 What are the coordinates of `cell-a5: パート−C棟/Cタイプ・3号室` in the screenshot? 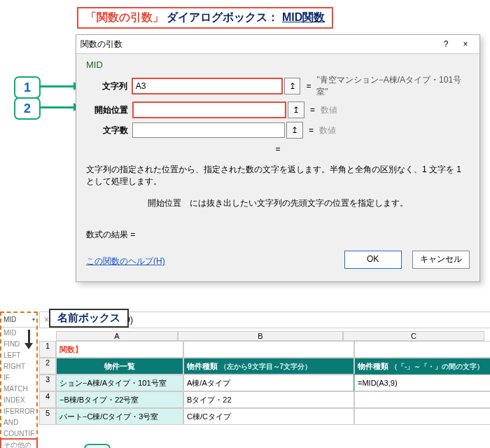 It's located at (120, 416).